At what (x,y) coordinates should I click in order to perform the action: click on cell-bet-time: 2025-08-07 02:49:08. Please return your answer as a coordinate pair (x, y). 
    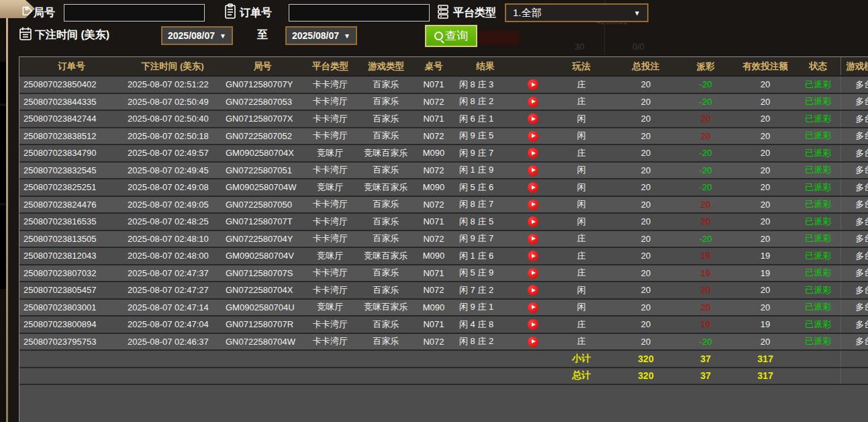
    Looking at the image, I should click on (173, 187).